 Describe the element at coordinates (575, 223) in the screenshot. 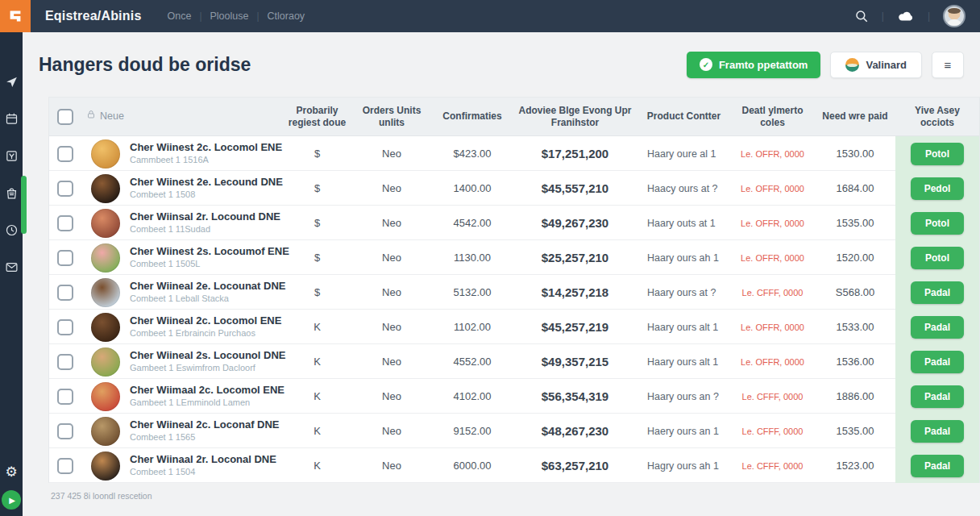

I see `amount-cell: $49,267,230` at that location.